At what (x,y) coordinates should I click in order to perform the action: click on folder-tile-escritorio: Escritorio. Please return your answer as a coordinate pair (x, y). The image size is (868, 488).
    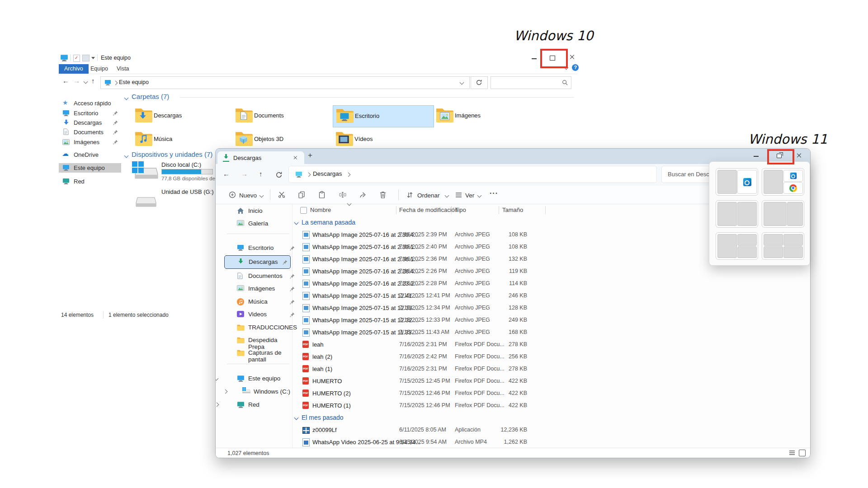
    Looking at the image, I should click on (383, 117).